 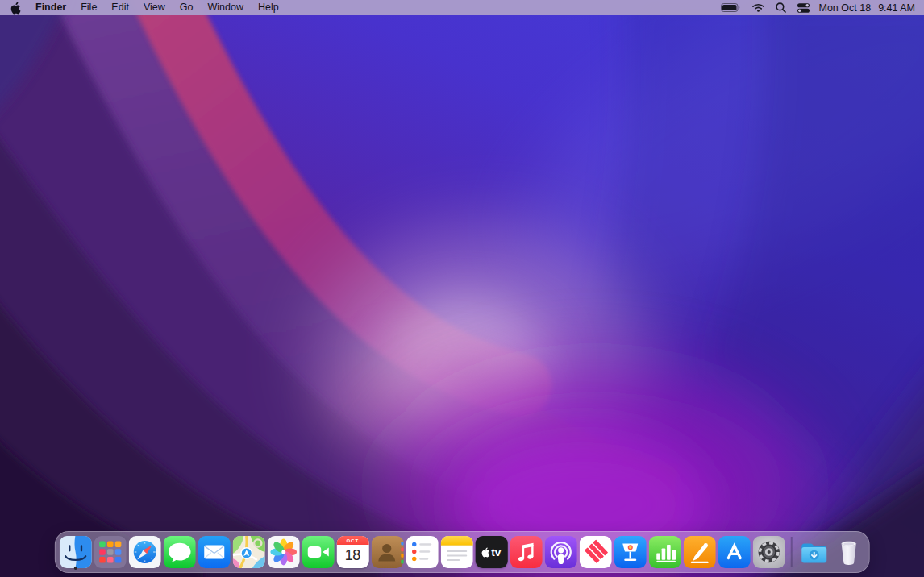 What do you see at coordinates (422, 552) in the screenshot?
I see `reminders-icon` at bounding box center [422, 552].